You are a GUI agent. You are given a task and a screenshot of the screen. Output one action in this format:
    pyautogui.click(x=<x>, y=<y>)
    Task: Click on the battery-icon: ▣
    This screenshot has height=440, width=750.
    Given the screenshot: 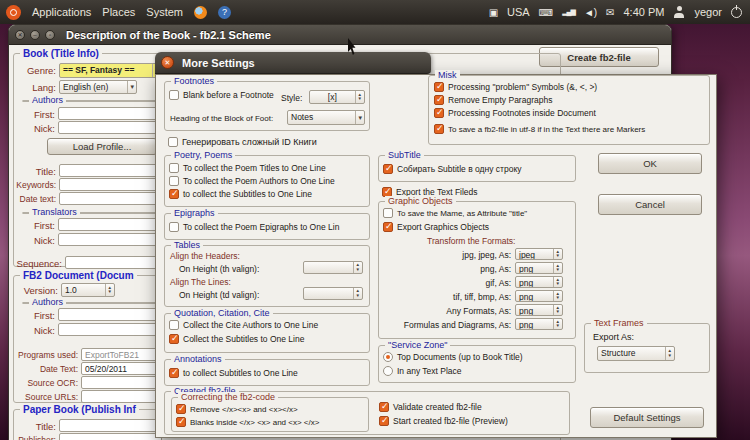 What is the action you would take?
    pyautogui.click(x=494, y=12)
    